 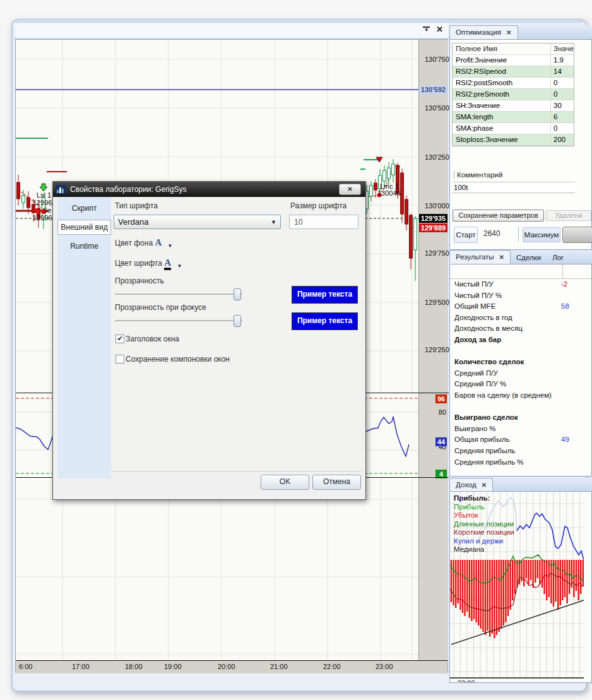 What do you see at coordinates (514, 187) in the screenshot?
I see `comment-value: 100t` at bounding box center [514, 187].